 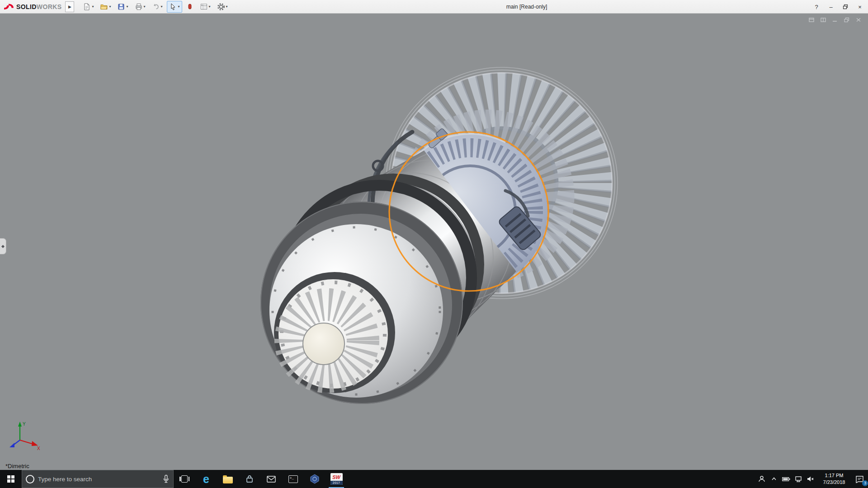 What do you see at coordinates (121, 7) in the screenshot?
I see `save-floppy-icon` at bounding box center [121, 7].